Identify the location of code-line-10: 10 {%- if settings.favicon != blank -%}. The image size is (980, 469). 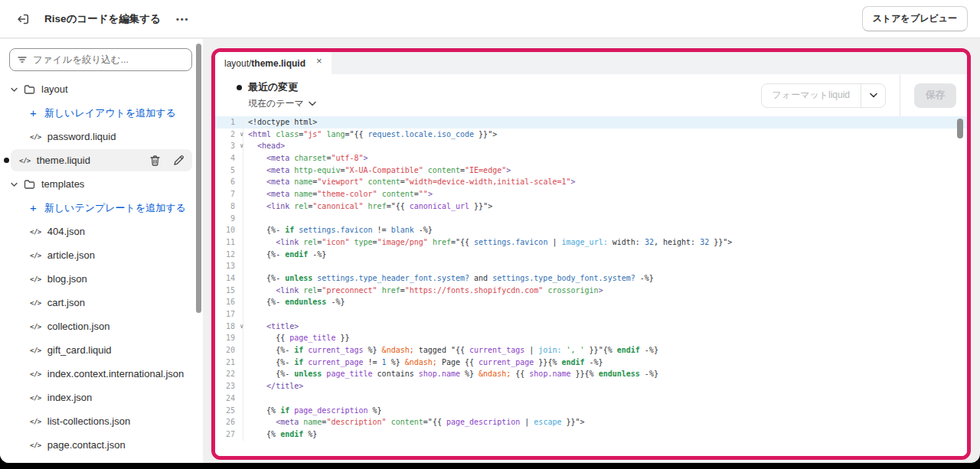
(591, 230).